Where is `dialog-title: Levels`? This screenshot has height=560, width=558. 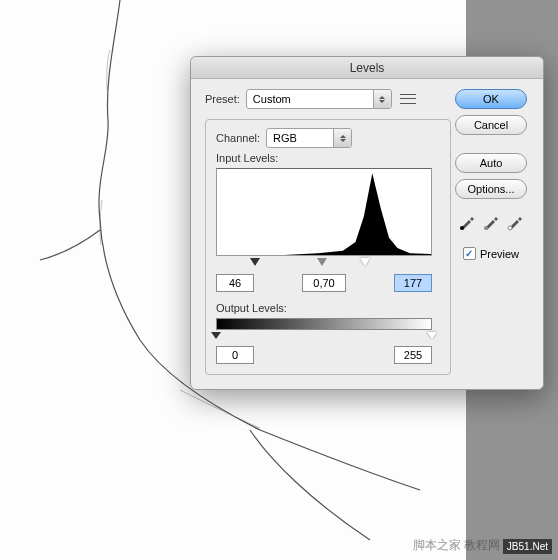 dialog-title: Levels is located at coordinates (367, 68).